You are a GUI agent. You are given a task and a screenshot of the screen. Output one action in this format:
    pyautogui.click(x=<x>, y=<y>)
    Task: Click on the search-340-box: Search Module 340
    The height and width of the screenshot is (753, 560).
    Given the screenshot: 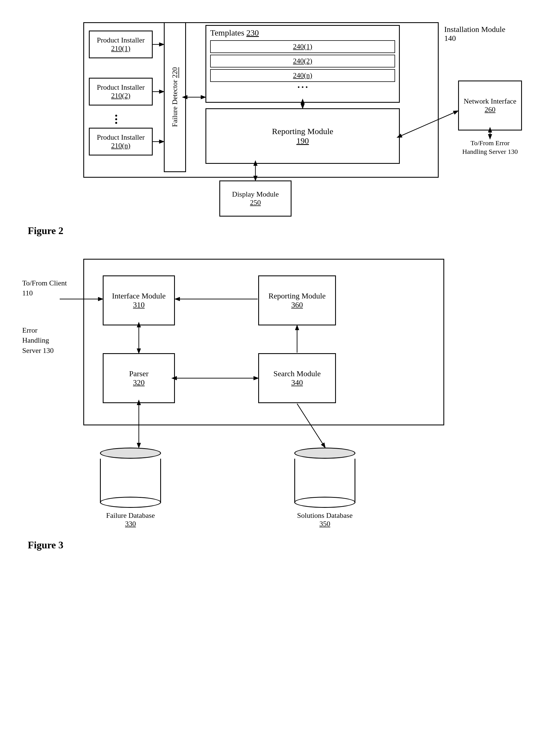 What is the action you would take?
    pyautogui.click(x=297, y=378)
    